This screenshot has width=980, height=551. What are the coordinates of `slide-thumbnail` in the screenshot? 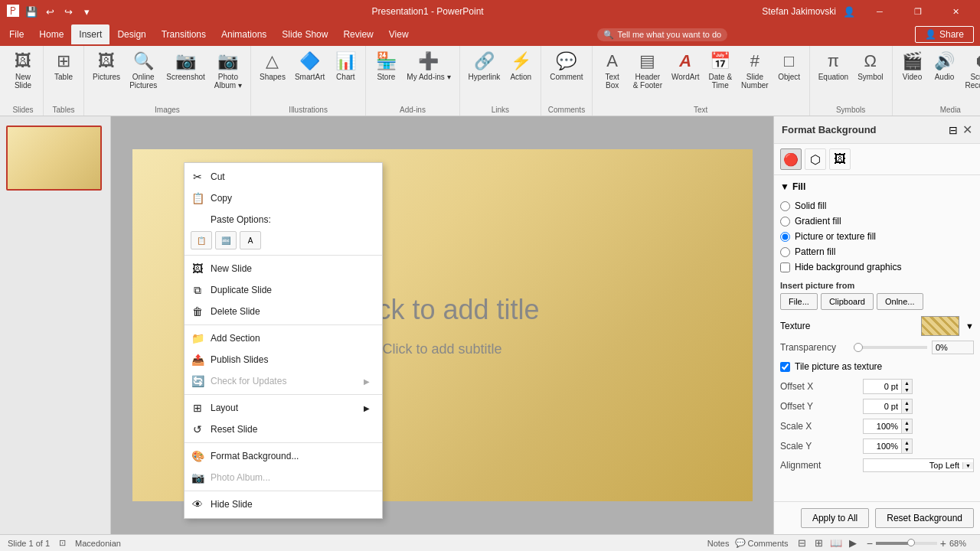 It's located at (54, 158).